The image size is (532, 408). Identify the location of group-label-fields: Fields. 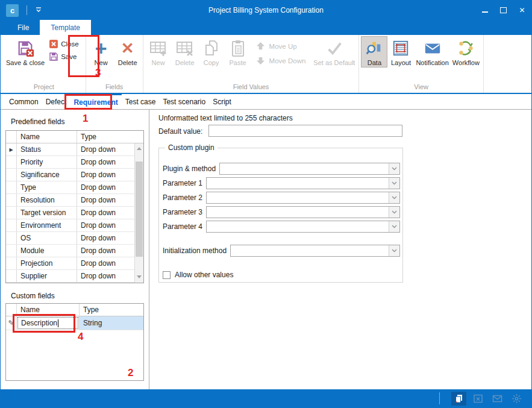
(114, 88).